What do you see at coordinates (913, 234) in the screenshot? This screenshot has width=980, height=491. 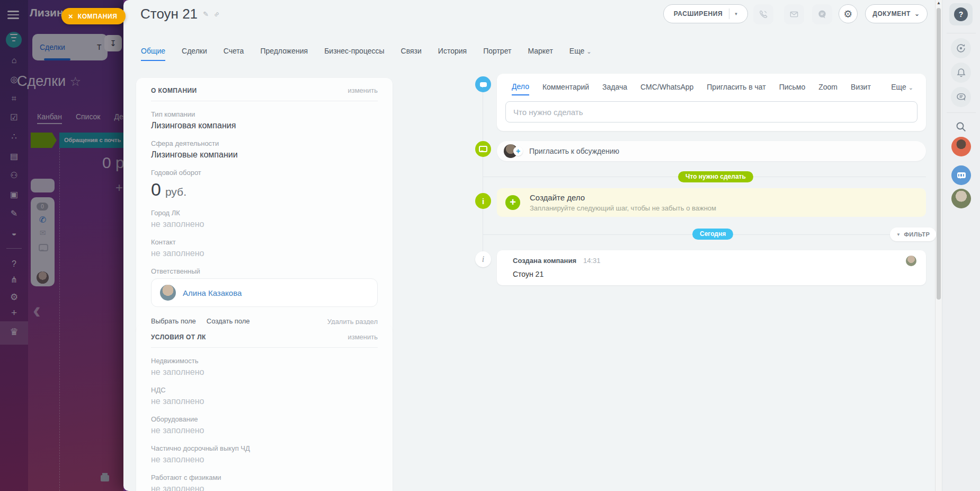 I see `timeline-filter-button: ▼ ФИЛЬТР` at bounding box center [913, 234].